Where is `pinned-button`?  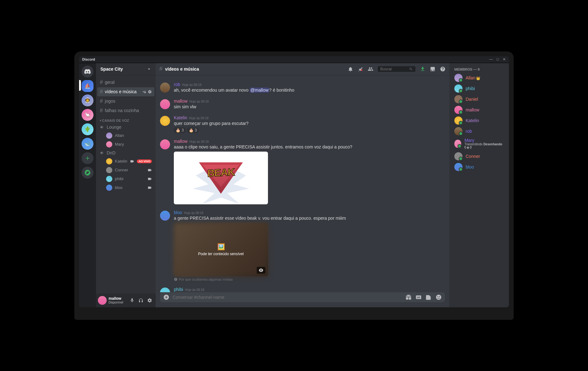 pinned-button is located at coordinates (361, 69).